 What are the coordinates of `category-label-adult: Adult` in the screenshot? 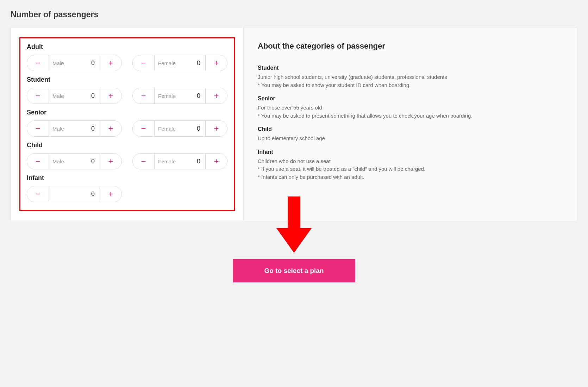 It's located at (127, 47).